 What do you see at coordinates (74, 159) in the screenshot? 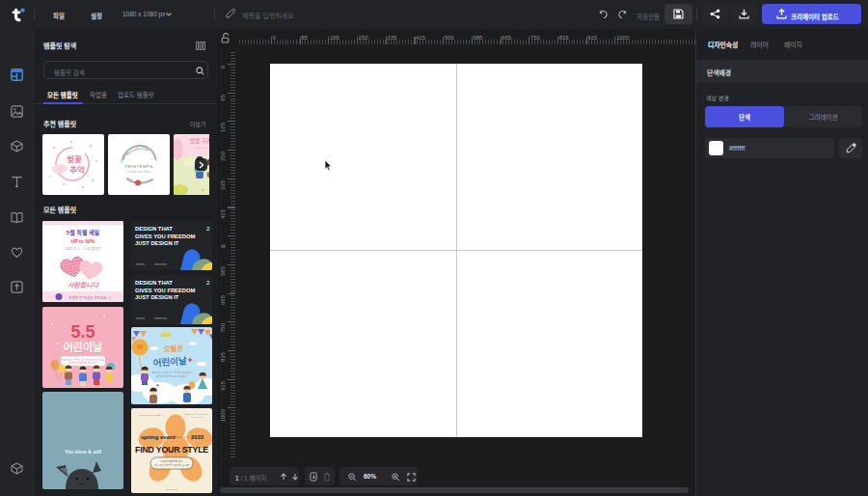
I see `svg-text: 벚꽃` at bounding box center [74, 159].